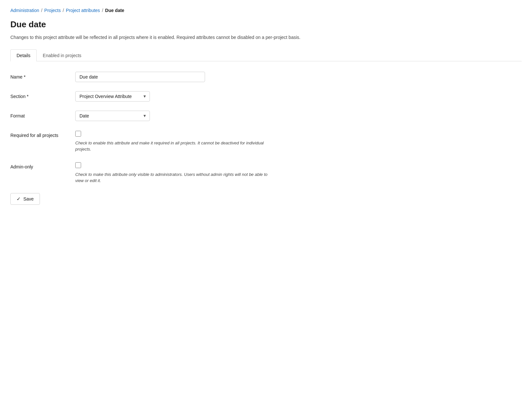  I want to click on breadcrumb-current: Due date, so click(115, 10).